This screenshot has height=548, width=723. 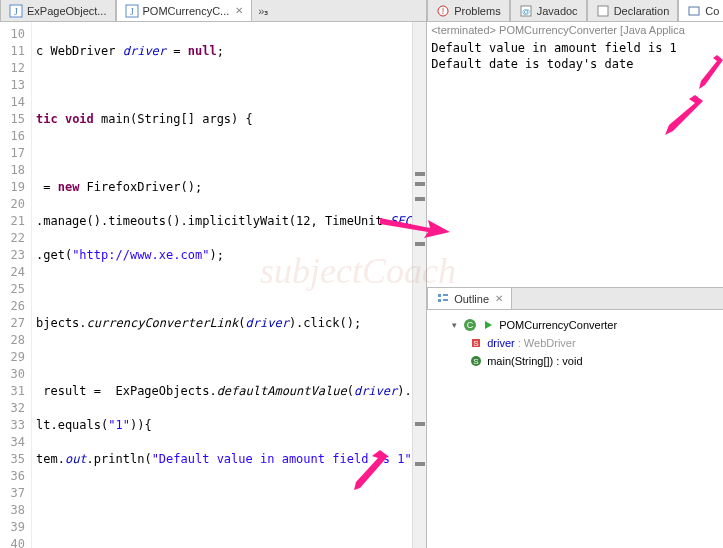 I want to click on tree-label: POMCurrencyConverter, so click(x=558, y=325).